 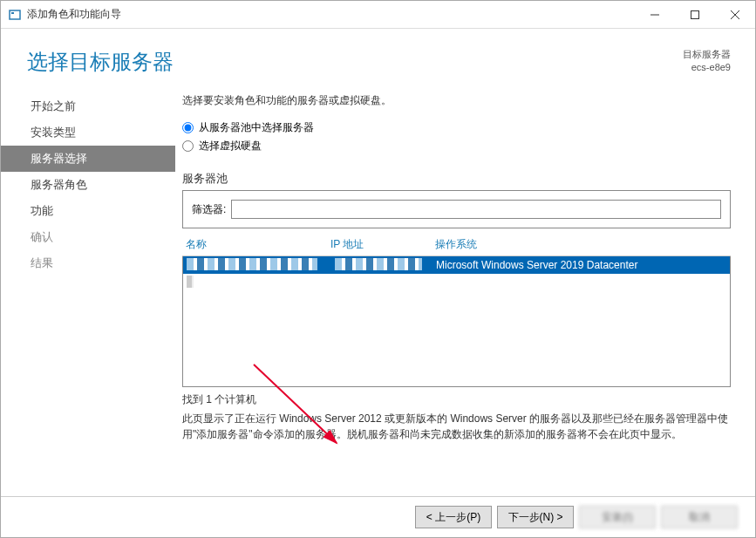 What do you see at coordinates (457, 209) in the screenshot?
I see `filter-row: 筛选器:` at bounding box center [457, 209].